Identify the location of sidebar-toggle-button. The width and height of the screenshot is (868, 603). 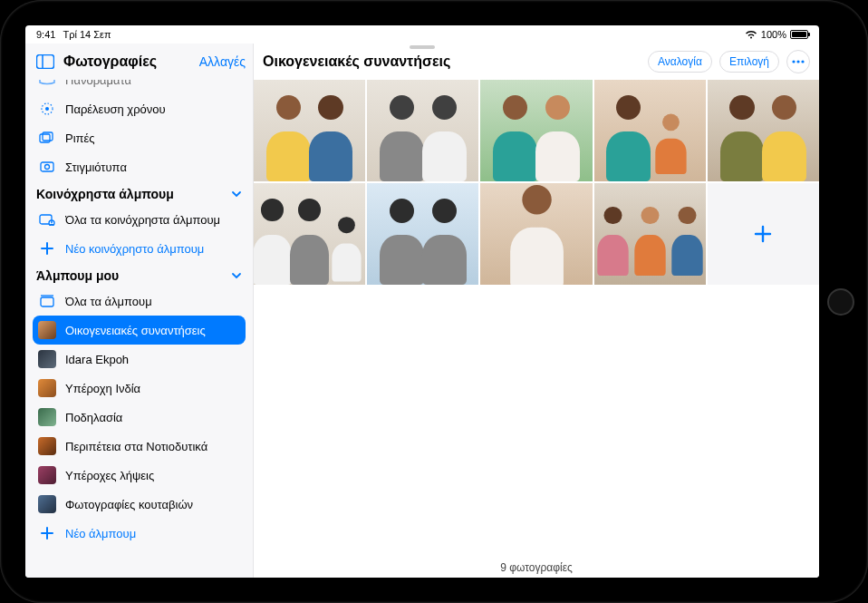
(45, 62).